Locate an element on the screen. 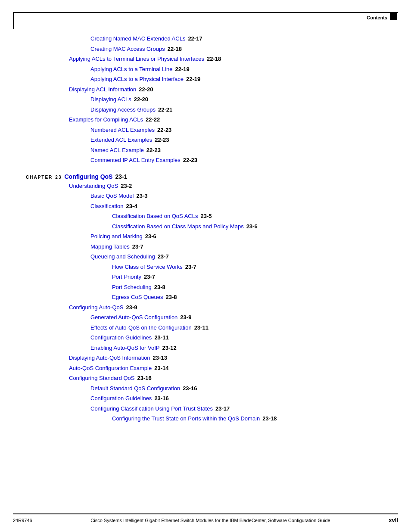  toc-page-queueing-scheduling: 23-7 is located at coordinates (163, 257).